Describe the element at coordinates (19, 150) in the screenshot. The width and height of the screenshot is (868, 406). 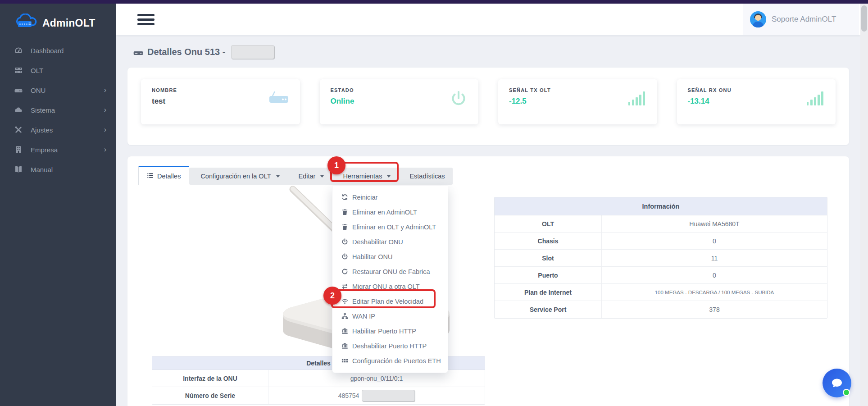
I see `building-icon` at that location.